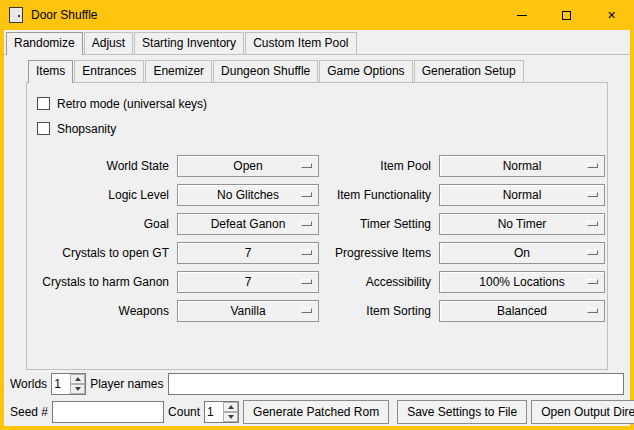 The image size is (634, 430). I want to click on weapons-label: Weapons, so click(99, 311).